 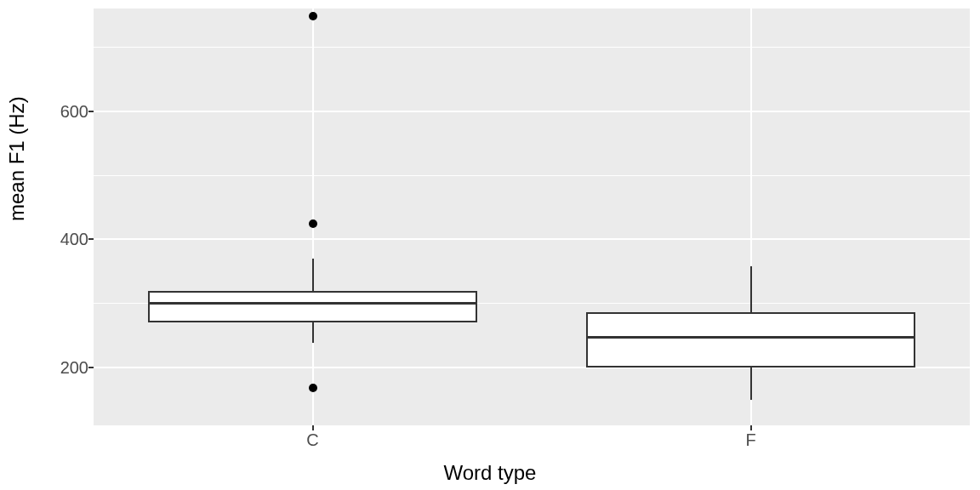 What do you see at coordinates (313, 217) in the screenshot?
I see `vgridline-major` at bounding box center [313, 217].